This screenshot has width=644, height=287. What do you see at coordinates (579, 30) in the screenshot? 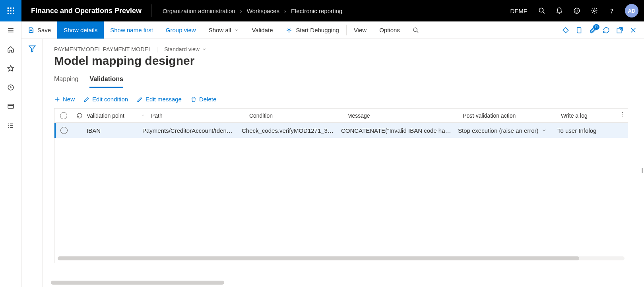
I see `book-icon` at bounding box center [579, 30].